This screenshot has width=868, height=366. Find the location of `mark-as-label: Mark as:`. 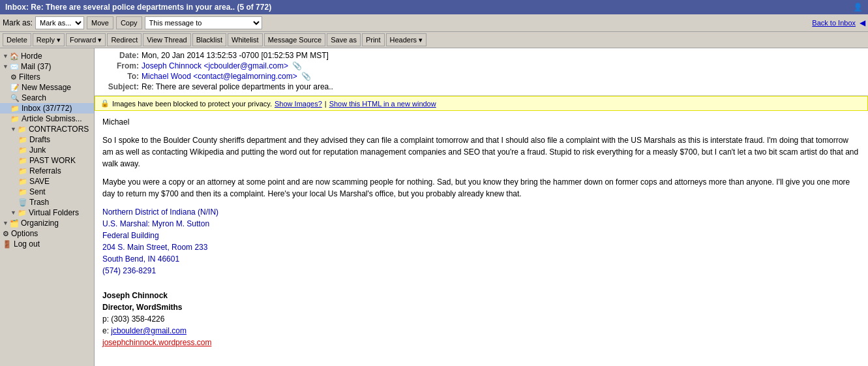

mark-as-label: Mark as: is located at coordinates (18, 23).